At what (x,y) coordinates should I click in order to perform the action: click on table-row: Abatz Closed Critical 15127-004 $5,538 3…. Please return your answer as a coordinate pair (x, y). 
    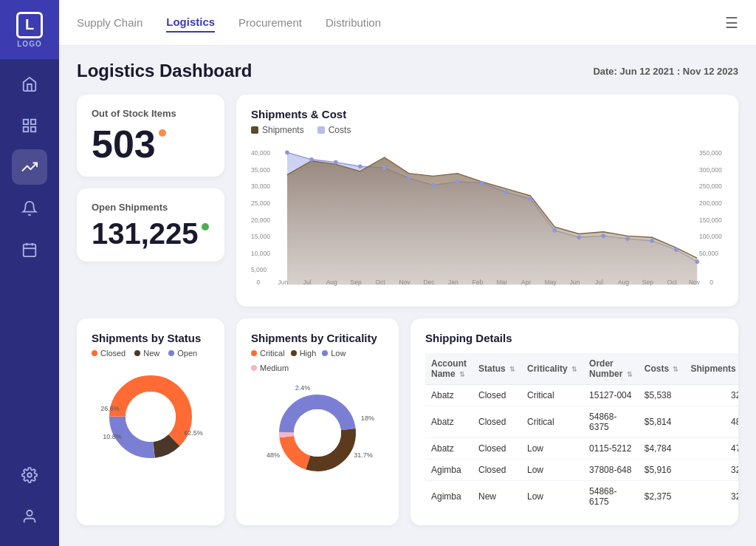
    Looking at the image, I should click on (582, 396).